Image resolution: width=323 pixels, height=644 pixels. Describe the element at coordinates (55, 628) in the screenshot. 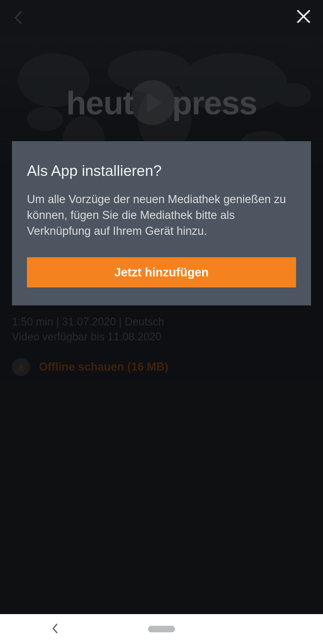

I see `chevron-left-icon` at that location.